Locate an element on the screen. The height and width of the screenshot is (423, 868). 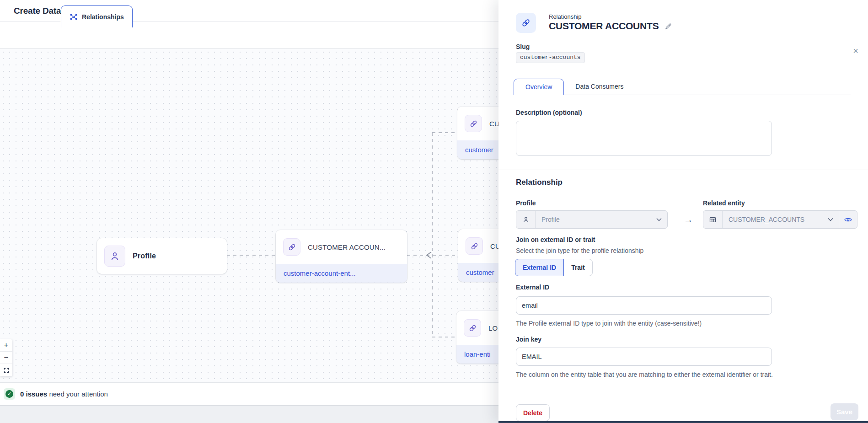
join-type-trait-option: Trait is located at coordinates (578, 268).